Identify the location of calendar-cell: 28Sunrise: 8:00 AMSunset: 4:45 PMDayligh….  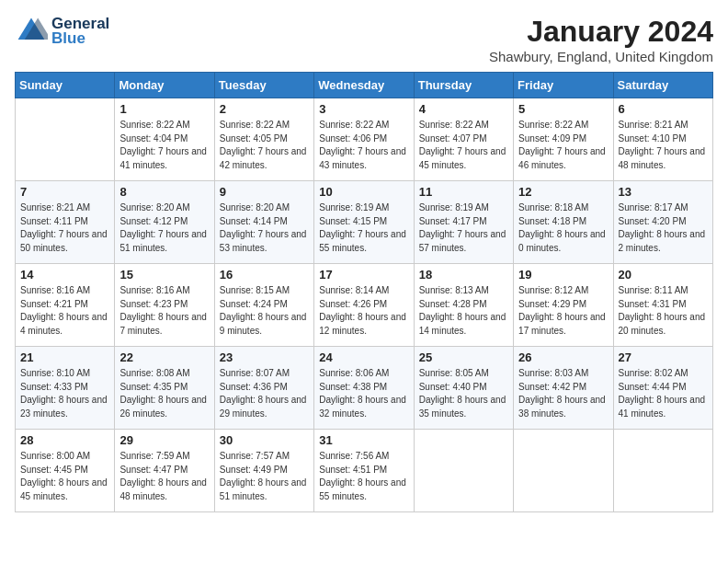
(65, 471).